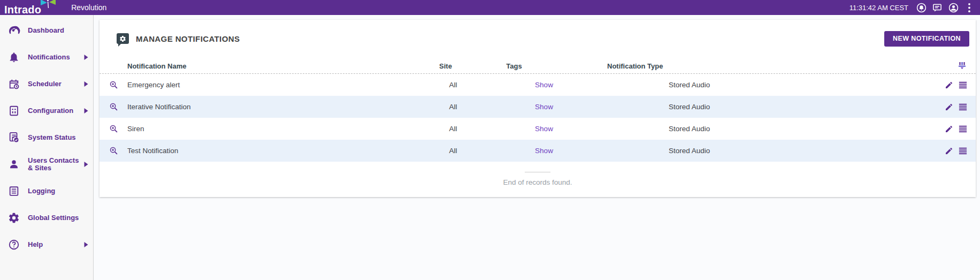  Describe the element at coordinates (47, 84) in the screenshot. I see `sidebar-item-scheduler: Scheduler` at that location.